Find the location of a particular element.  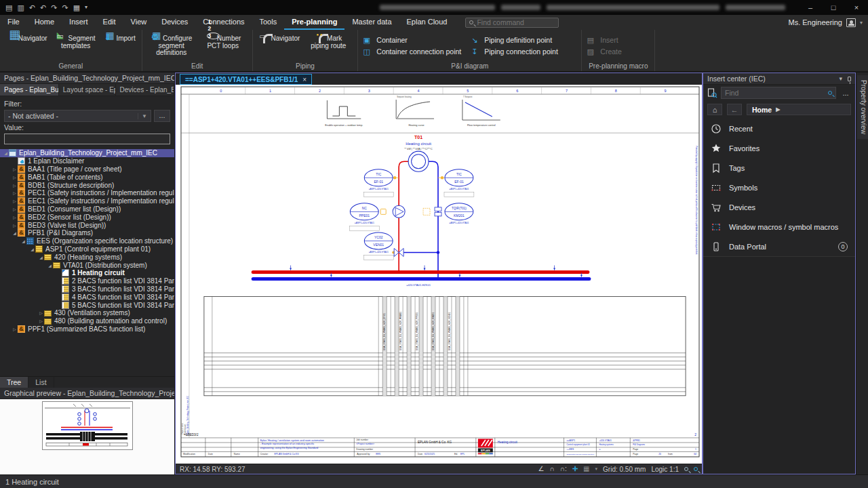

back-arrow-icon: ← is located at coordinates (734, 110).